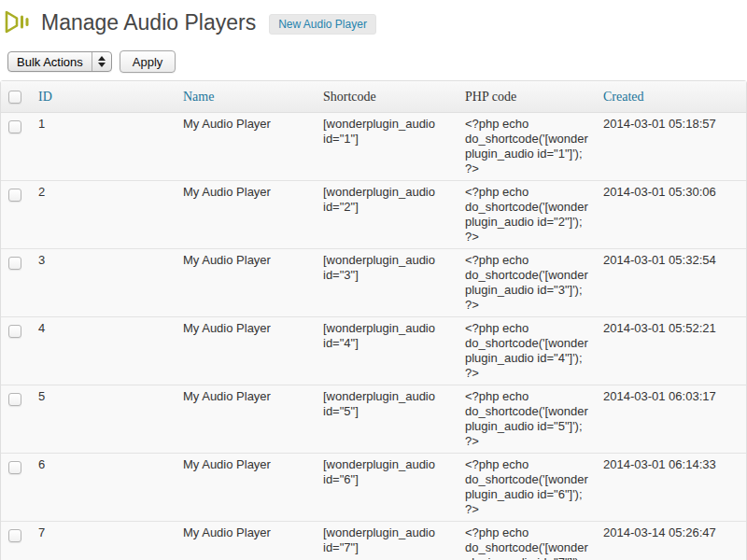 This screenshot has width=747, height=560. Describe the element at coordinates (388, 487) in the screenshot. I see `cell-shortcode: [wonderplugin_audio id="6"]` at that location.